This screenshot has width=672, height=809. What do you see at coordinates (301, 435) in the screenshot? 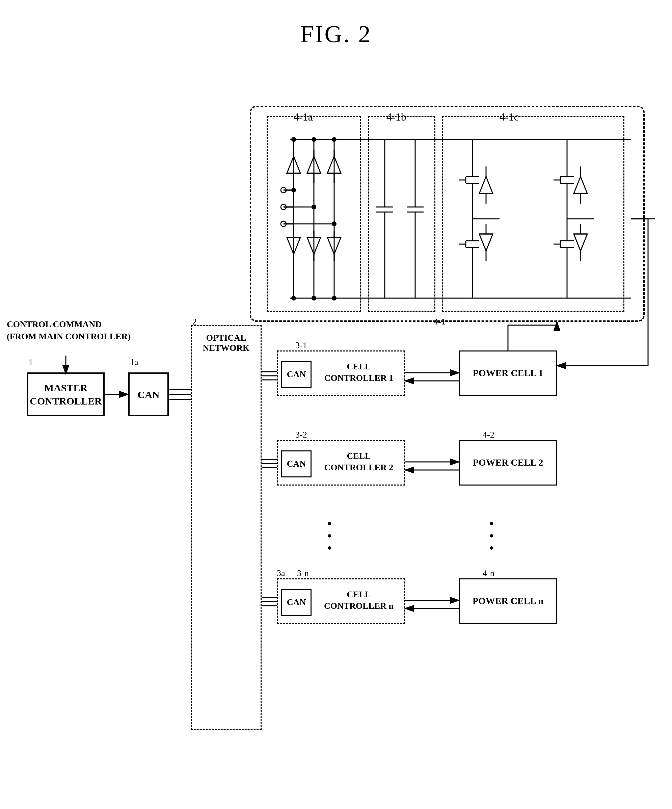
I see `ref-3-2: 3-2` at bounding box center [301, 435].